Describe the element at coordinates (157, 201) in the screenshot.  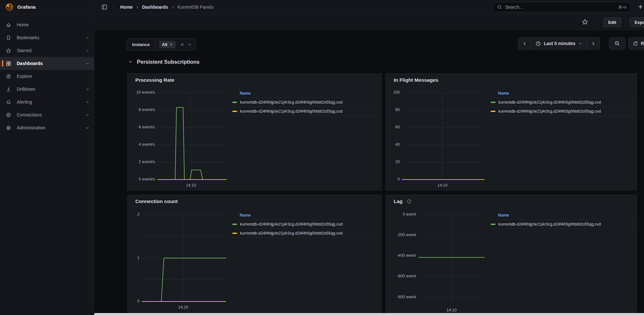
I see `panel-title: Connection count` at that location.